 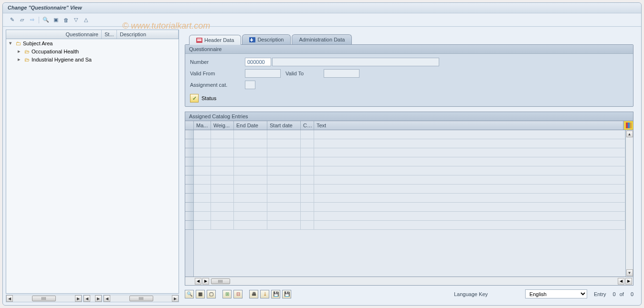 What do you see at coordinates (238, 294) in the screenshot?
I see `delete-row-button: ⊟` at bounding box center [238, 294].